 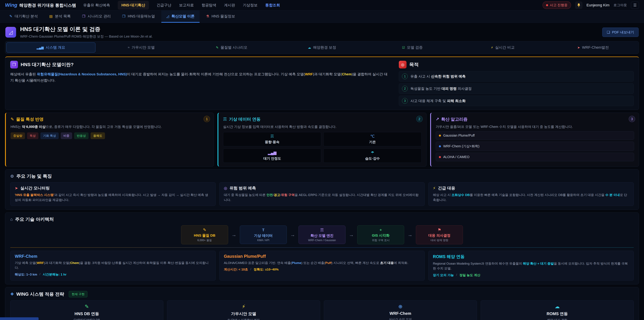 What do you see at coordinates (10, 32) in the screenshot?
I see `set-square-icon: ◿` at bounding box center [10, 32].